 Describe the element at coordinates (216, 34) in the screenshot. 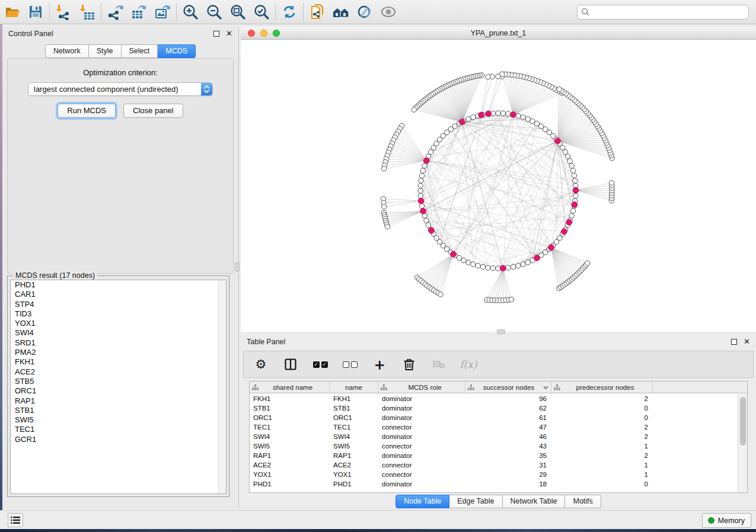

I see `float-panel-icon` at that location.